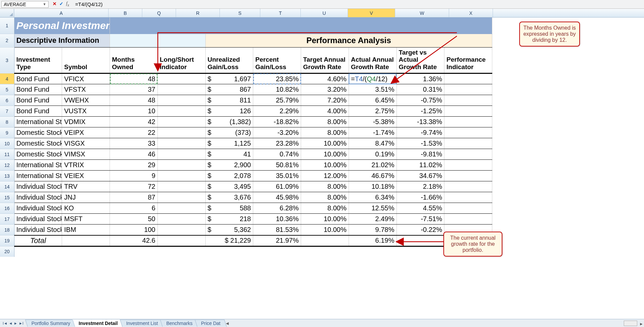 Image resolution: width=644 pixels, height=327 pixels. What do you see at coordinates (142, 323) in the screenshot?
I see `sheet-tab: Investment List` at bounding box center [142, 323].